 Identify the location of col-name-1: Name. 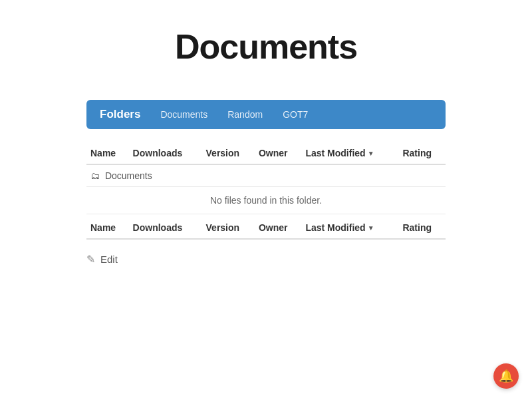
(108, 153).